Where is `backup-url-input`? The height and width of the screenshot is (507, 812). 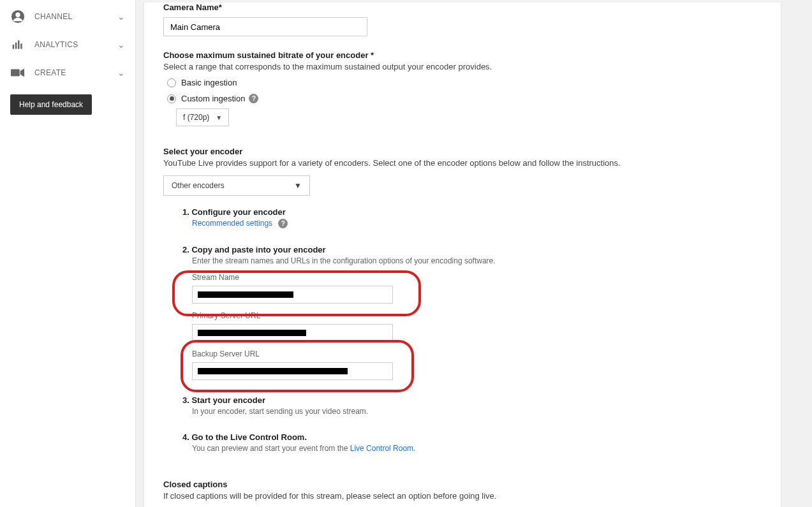 backup-url-input is located at coordinates (292, 371).